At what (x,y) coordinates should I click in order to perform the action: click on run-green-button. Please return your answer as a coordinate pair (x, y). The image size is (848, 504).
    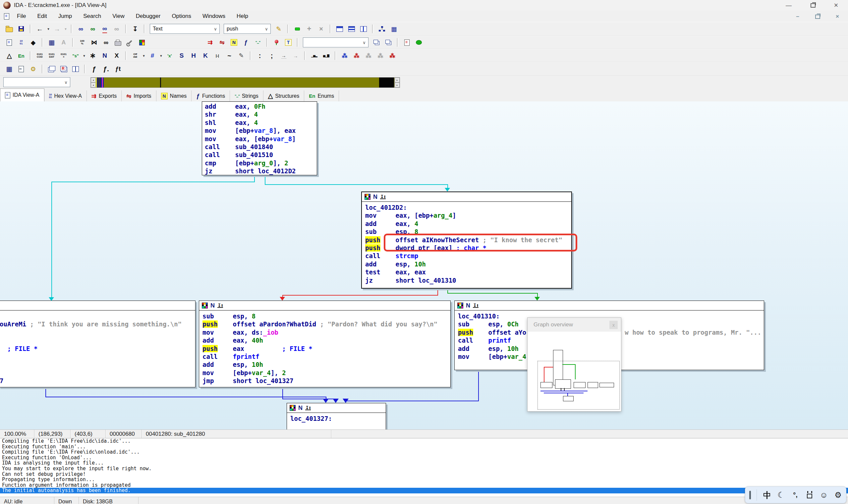
    Looking at the image, I should click on (419, 42).